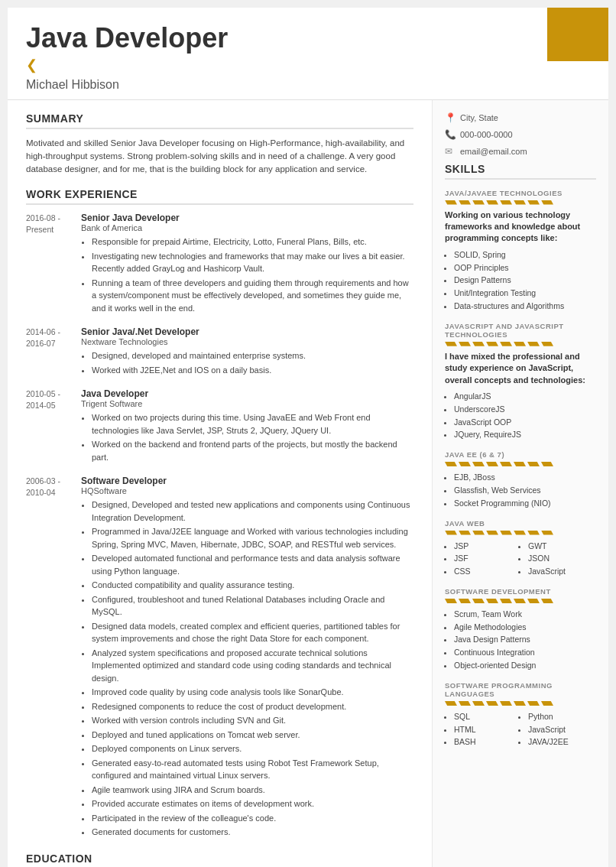  What do you see at coordinates (220, 157) in the screenshot?
I see `summary-text: Motivated and skilled Senior Java Develo…` at bounding box center [220, 157].